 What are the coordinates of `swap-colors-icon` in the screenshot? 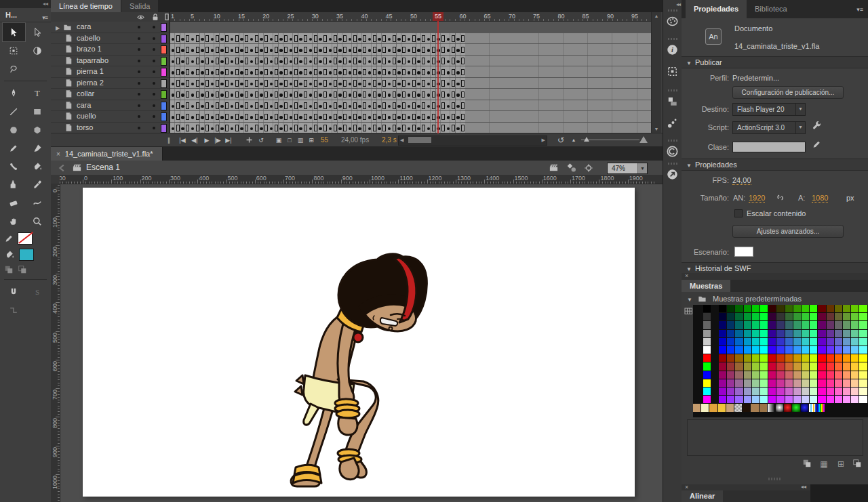 It's located at (9, 270).